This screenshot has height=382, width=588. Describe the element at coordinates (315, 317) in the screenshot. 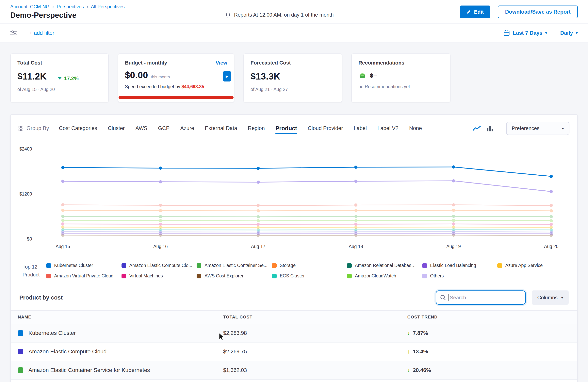

I see `column-header-total-cost: TOTAL COST` at that location.